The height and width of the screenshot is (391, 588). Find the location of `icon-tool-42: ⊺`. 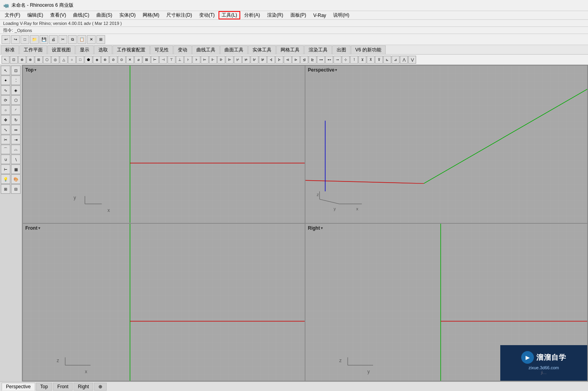

icon-tool-42: ⊺ is located at coordinates (354, 60).